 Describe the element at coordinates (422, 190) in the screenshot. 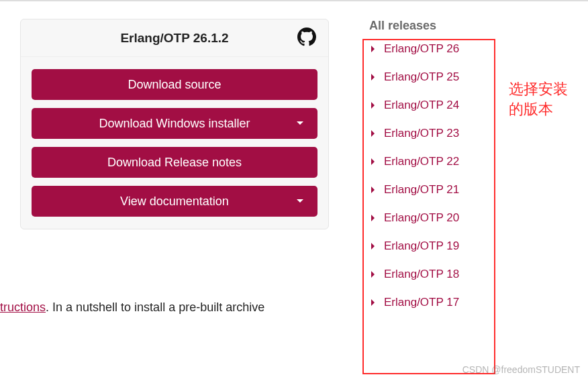

I see `release-label: Erlang/OTP 21` at that location.